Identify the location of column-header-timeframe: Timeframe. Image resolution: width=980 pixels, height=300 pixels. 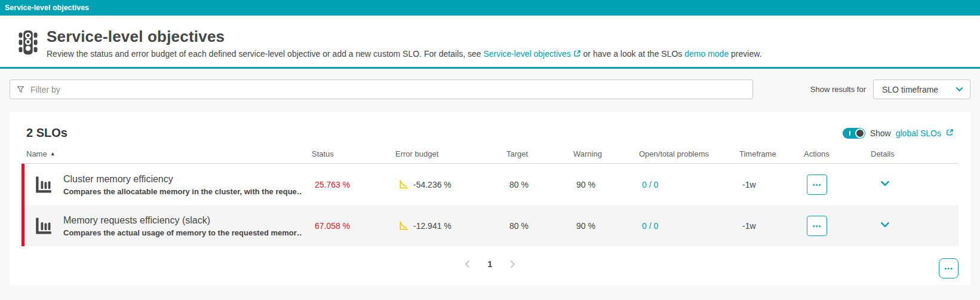
(767, 154).